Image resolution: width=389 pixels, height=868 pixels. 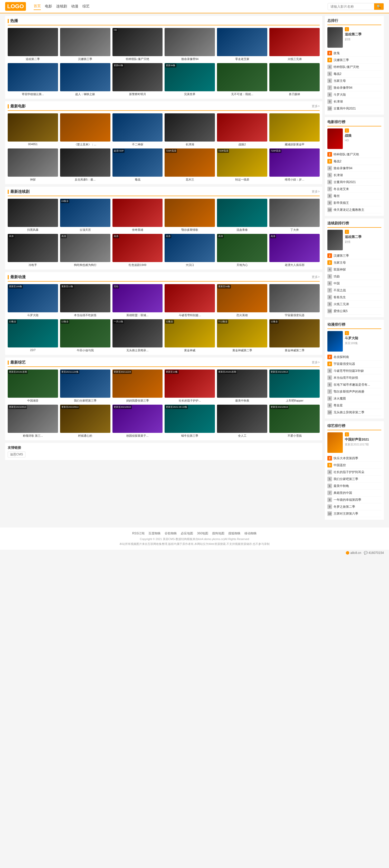 What do you see at coordinates (354, 297) in the screenshot?
I see `rank-list-item: 8 爸爸先生` at bounding box center [354, 297].